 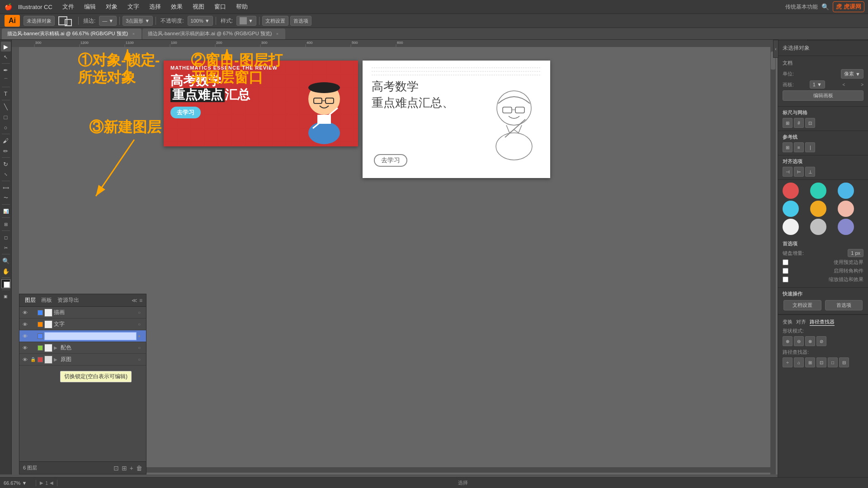 I want to click on menu-text: 文字, so click(x=133, y=7).